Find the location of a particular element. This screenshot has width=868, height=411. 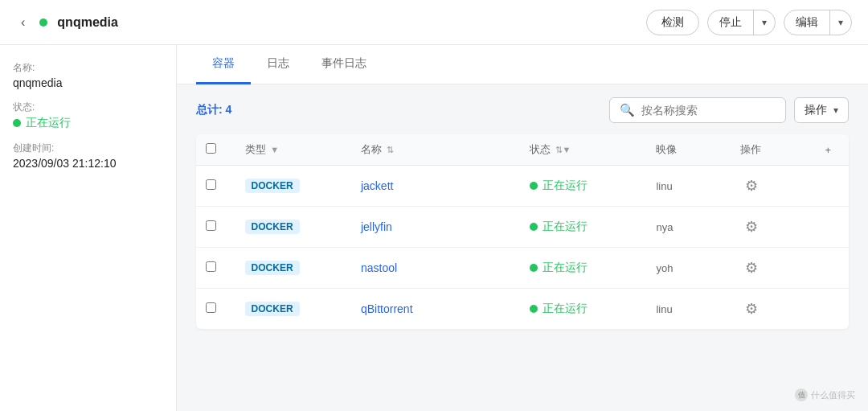

row-type-0: DOCKER is located at coordinates (293, 187).